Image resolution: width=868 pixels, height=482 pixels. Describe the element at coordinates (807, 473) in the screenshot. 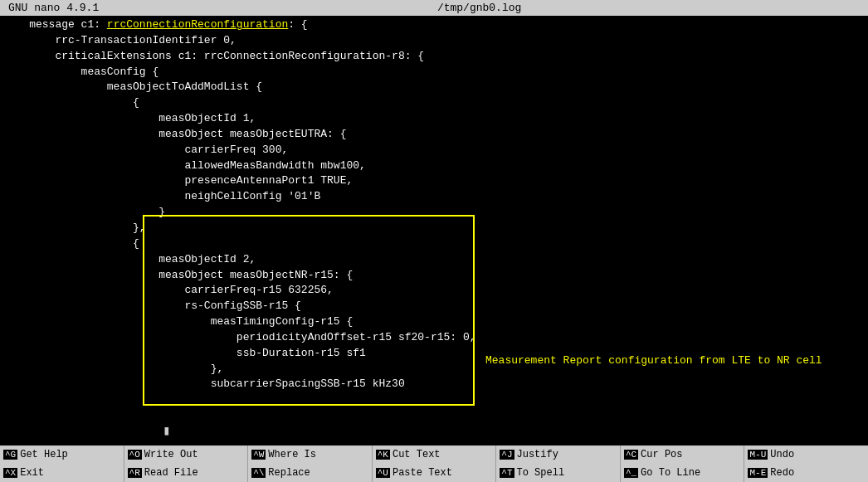

I see `shortcut-item-row2-6: M-ERedo` at that location.